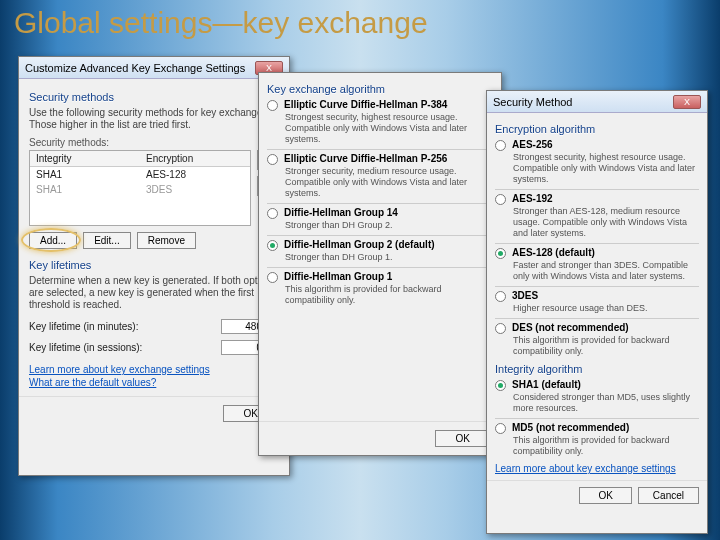 The image size is (720, 540). What do you see at coordinates (140, 188) in the screenshot?
I see `security-methods-table: Integrity Encryption SHA1 AES-128 SHA1 3…` at bounding box center [140, 188].